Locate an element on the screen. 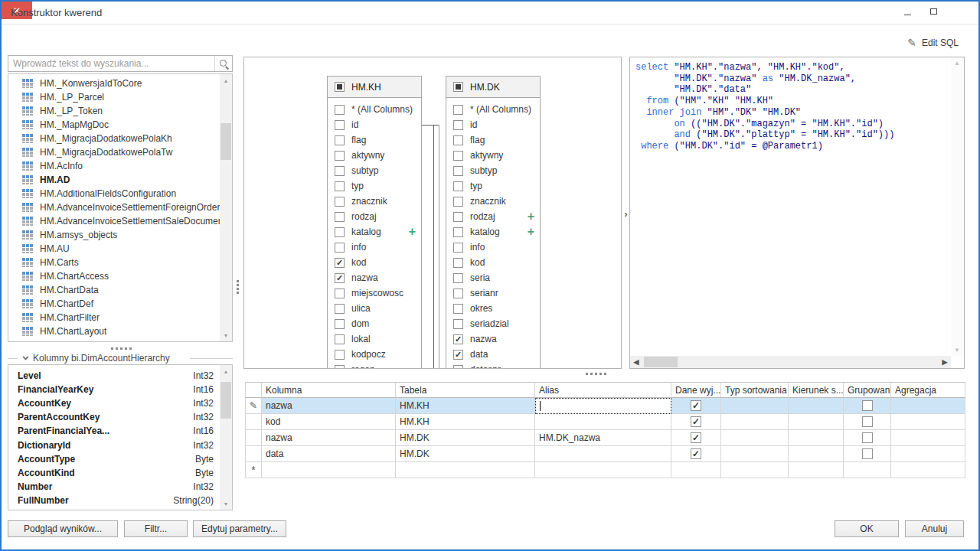 The image size is (980, 551). add-join-icon: + is located at coordinates (412, 232).